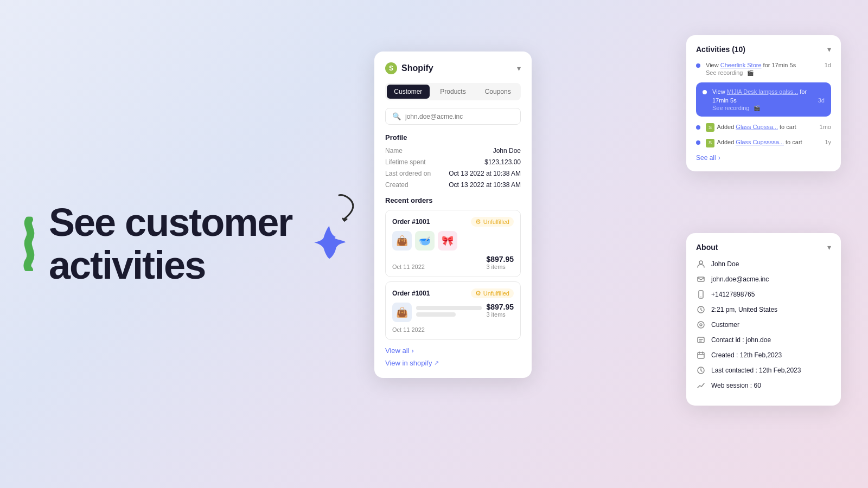  What do you see at coordinates (453, 162) in the screenshot?
I see `profile-lifetime-row: Lifetime spent $123,123.00` at bounding box center [453, 162].